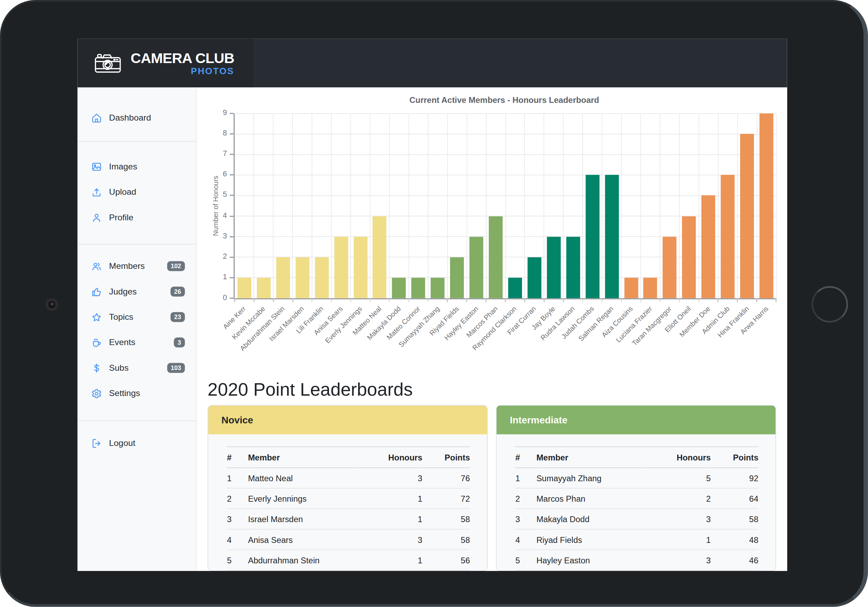 The image size is (868, 607). Describe the element at coordinates (612, 237) in the screenshot. I see `bar-salman-regan` at that location.